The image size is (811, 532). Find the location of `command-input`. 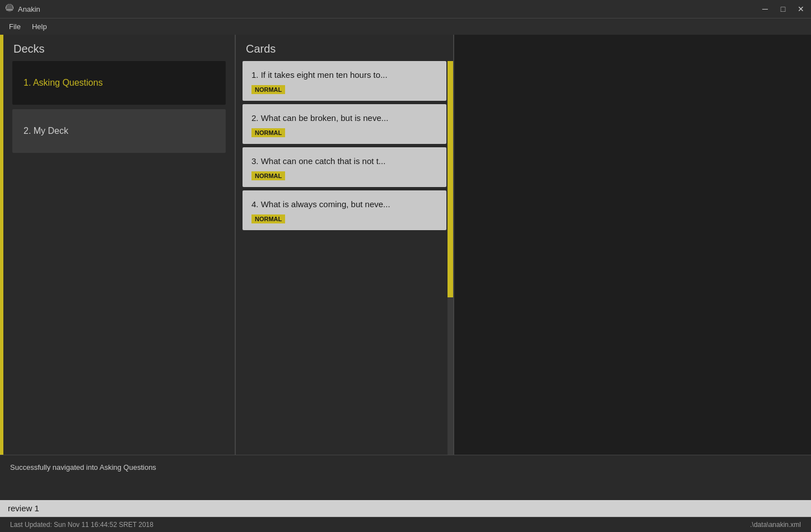

command-input is located at coordinates (406, 508).